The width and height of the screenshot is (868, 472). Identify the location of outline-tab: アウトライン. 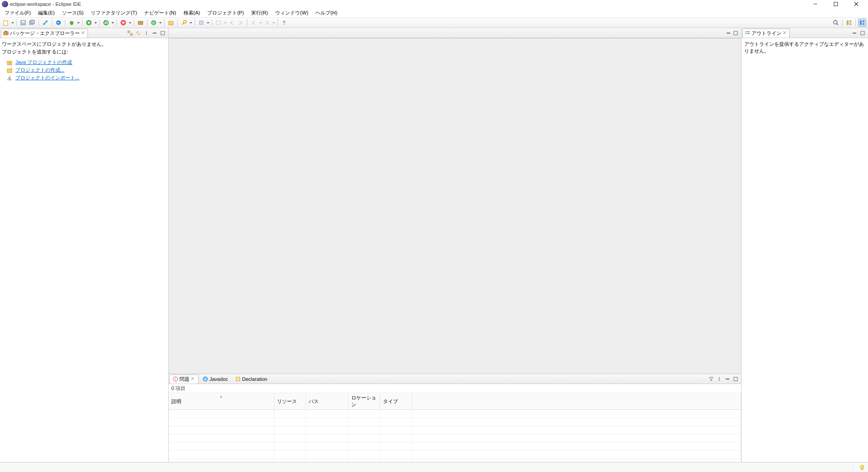
(766, 33).